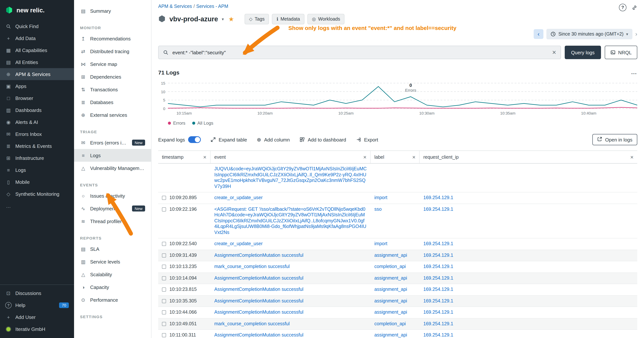 The width and height of the screenshot is (644, 338). What do you see at coordinates (112, 64) in the screenshot?
I see `entity-nav-item-service-map: ⋈Service map` at bounding box center [112, 64].